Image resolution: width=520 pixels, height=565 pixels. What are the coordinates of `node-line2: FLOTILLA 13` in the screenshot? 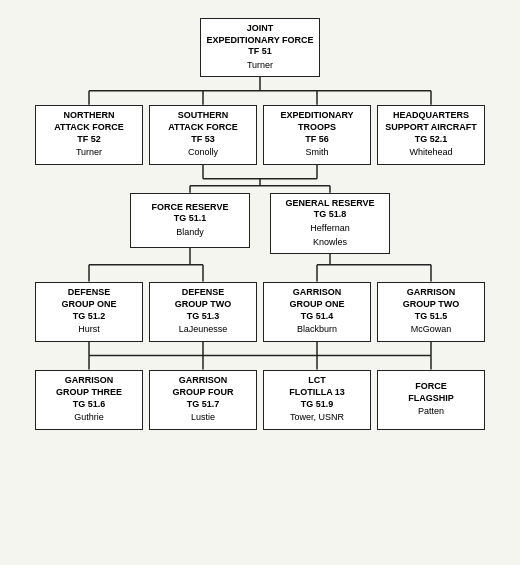 It's located at (317, 393).